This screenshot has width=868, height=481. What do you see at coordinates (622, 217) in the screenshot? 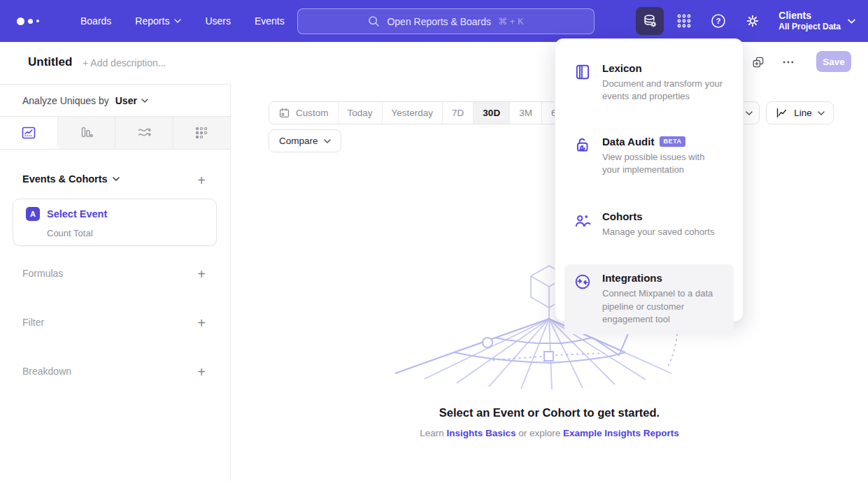
I see `menu-item-title: Cohorts` at bounding box center [622, 217].